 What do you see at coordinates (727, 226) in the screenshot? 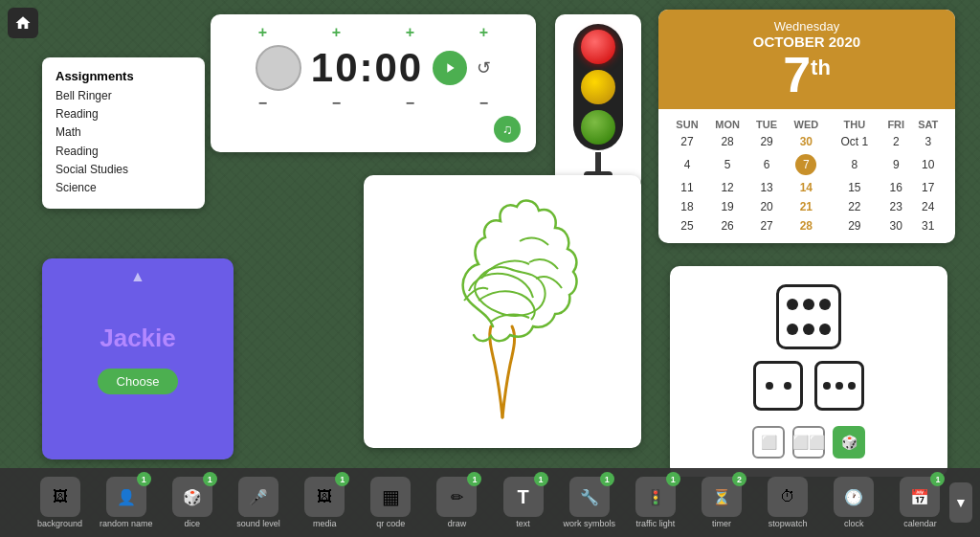
I see `cal-cell: 26` at bounding box center [727, 226].